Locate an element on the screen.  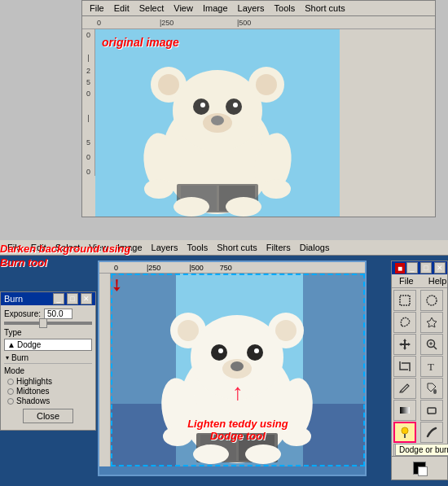
bottom-menu-tools: Tools is located at coordinates (198, 247).